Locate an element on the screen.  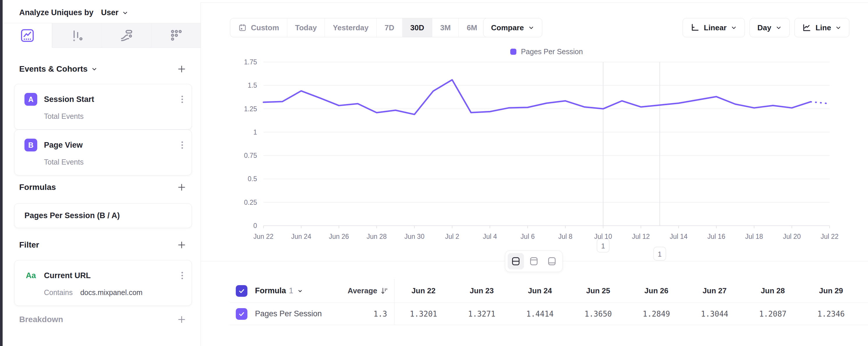
table-date-header: Jun 29 is located at coordinates (831, 291).